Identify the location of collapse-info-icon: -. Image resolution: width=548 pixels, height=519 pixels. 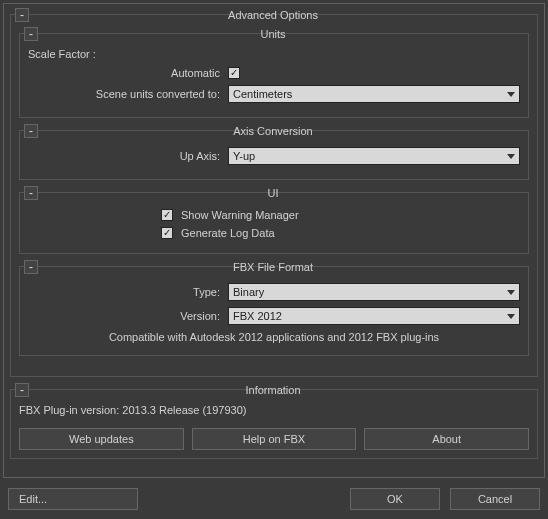
(22, 390).